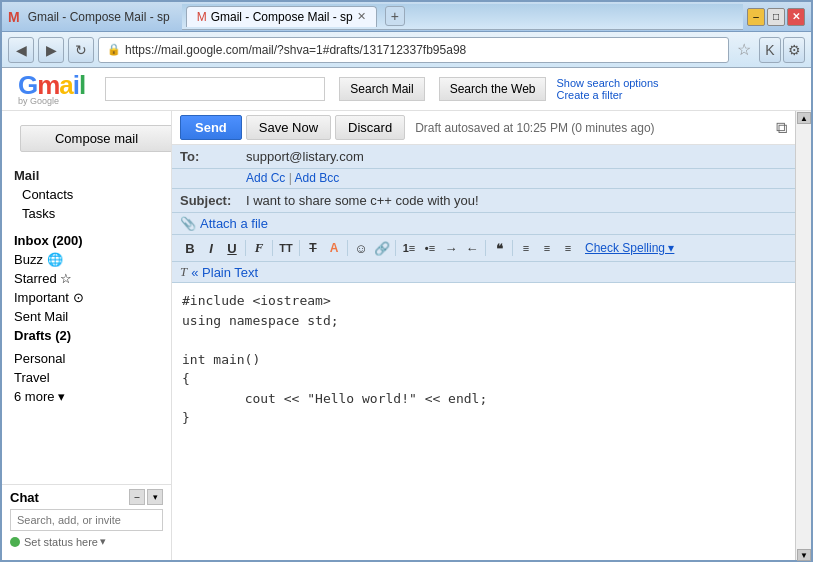  Describe the element at coordinates (526, 248) in the screenshot. I see `align-left-button: ≡` at that location.